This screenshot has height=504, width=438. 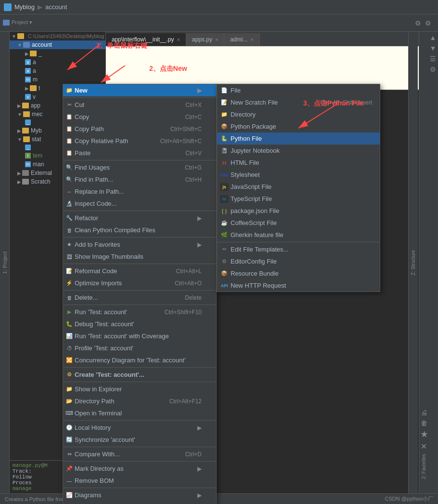 What do you see at coordinates (69, 180) in the screenshot?
I see `find-path-icon: 🔍` at bounding box center [69, 180].